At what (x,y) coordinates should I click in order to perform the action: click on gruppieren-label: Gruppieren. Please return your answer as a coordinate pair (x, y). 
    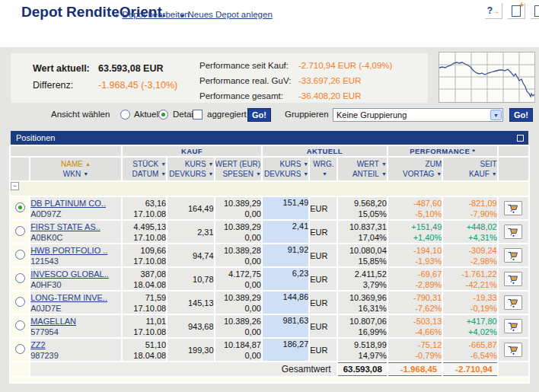
    Looking at the image, I should click on (307, 114).